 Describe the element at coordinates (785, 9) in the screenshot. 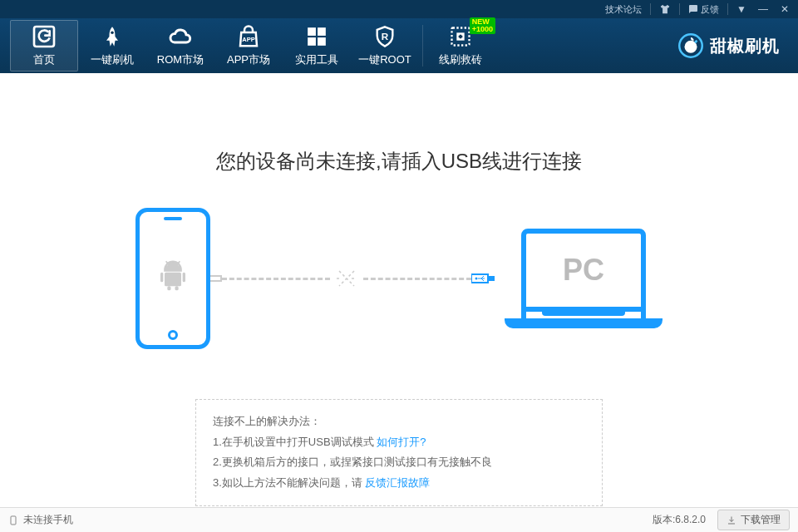

I see `close-button: ✕` at that location.